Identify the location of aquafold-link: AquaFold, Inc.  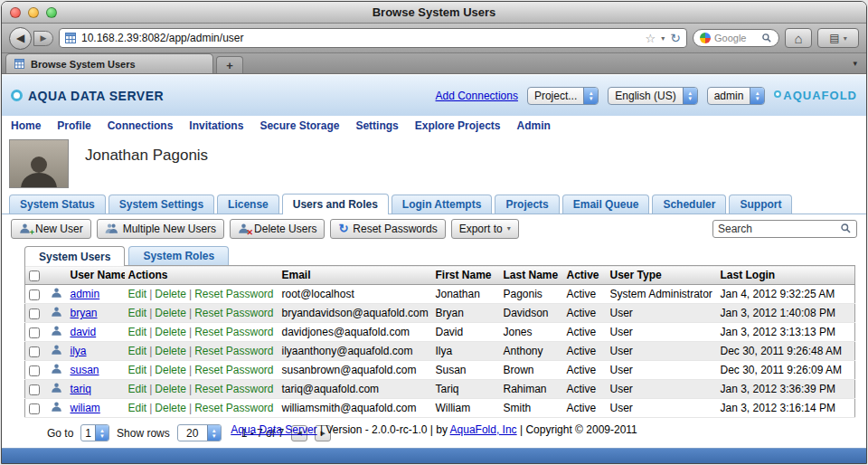
(484, 430).